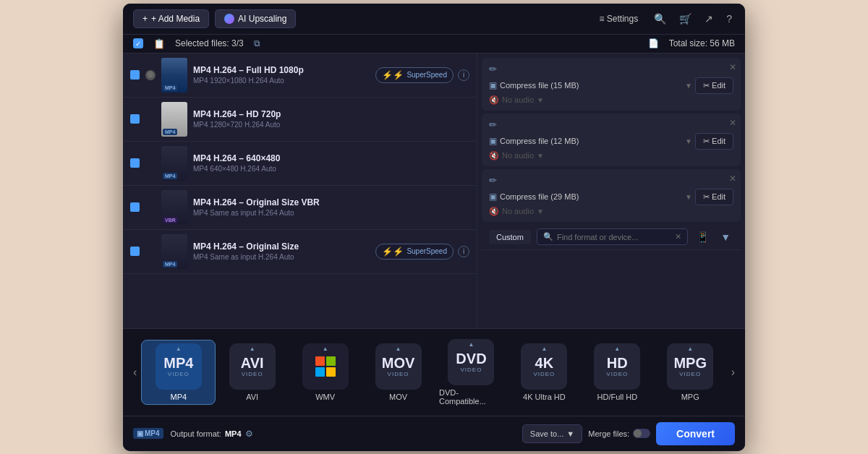 The image size is (868, 454). I want to click on compress-arrow-2: ▼, so click(689, 142).